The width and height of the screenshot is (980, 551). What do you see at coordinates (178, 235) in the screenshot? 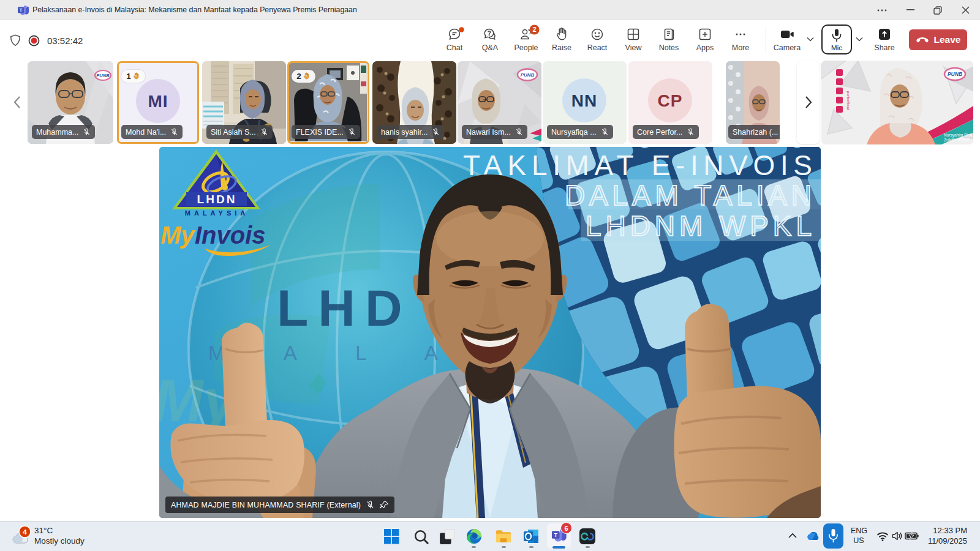
I see `svg-text: My` at bounding box center [178, 235].